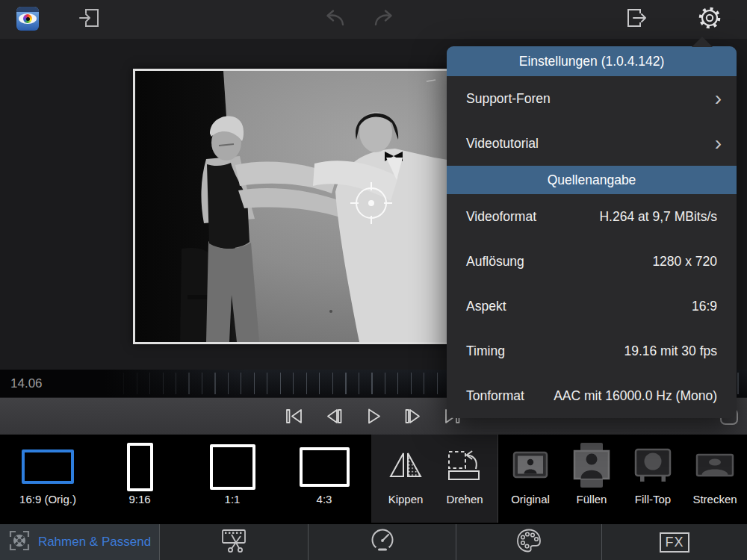 This screenshot has width=747, height=560. I want to click on tab-effects: FX, so click(674, 542).